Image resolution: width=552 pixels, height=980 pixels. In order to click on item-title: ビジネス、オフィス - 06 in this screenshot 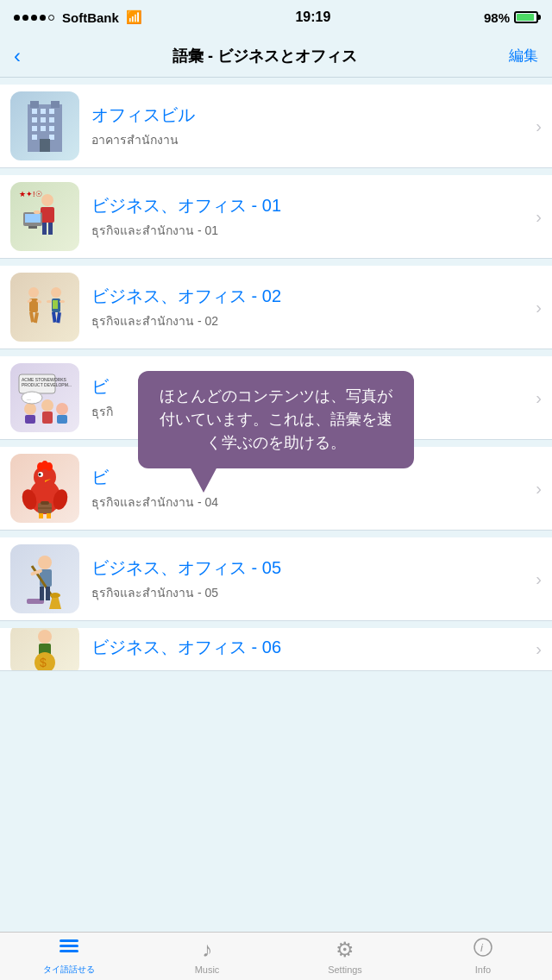, I will do `click(310, 647)`.